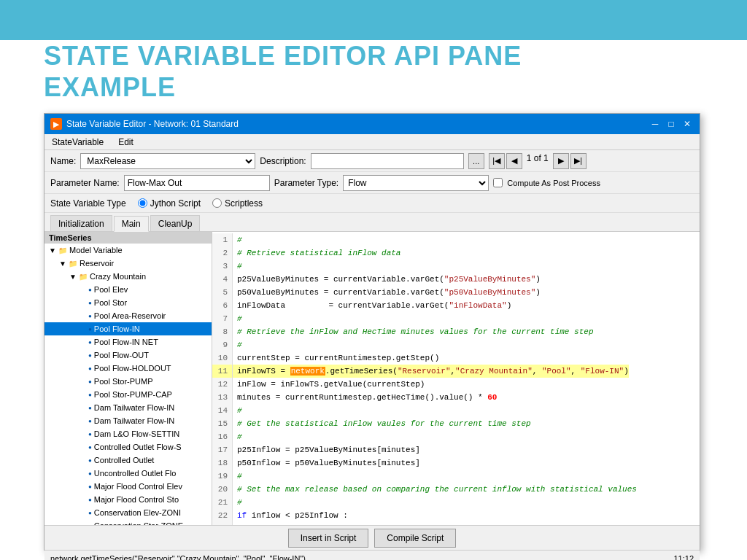 The width and height of the screenshot is (747, 560). What do you see at coordinates (415, 538) in the screenshot?
I see `compile-script-button: Compile Script` at bounding box center [415, 538].